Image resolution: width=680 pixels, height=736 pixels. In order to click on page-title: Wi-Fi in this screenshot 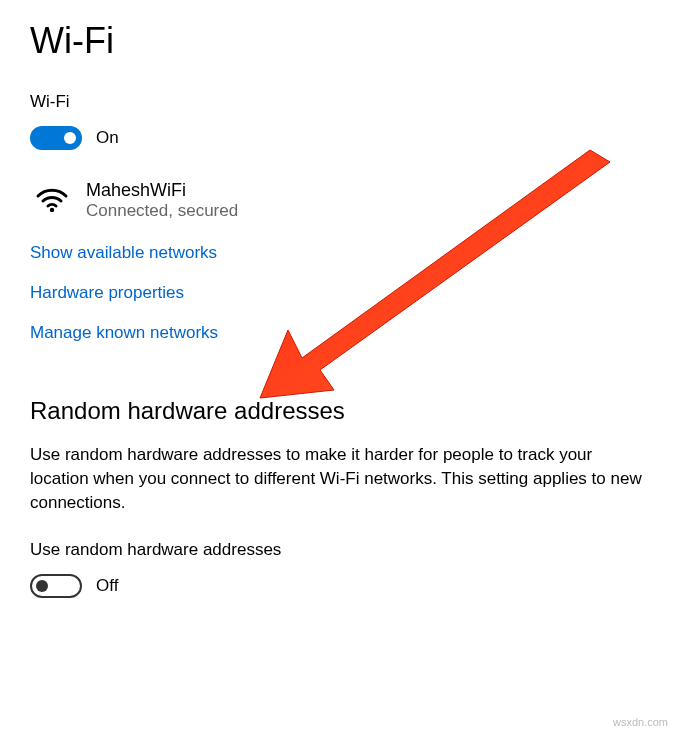, I will do `click(340, 41)`.